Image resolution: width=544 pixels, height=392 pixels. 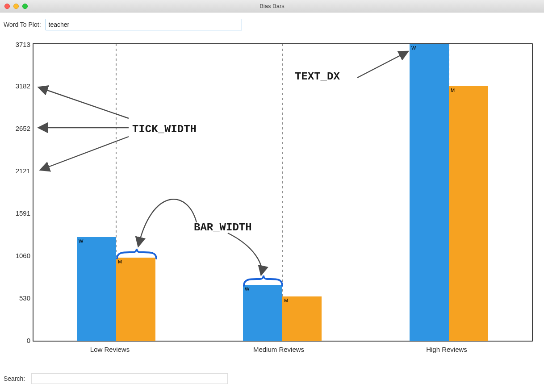 What do you see at coordinates (164, 129) in the screenshot?
I see `annotation-tick-width: TICK_WIDTH` at bounding box center [164, 129].